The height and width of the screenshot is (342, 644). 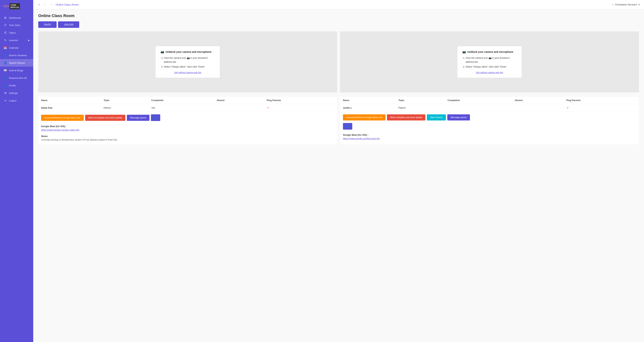 I want to click on right-unblock-steps: Click the camera icon 📷 in your browser'…, so click(x=490, y=62).